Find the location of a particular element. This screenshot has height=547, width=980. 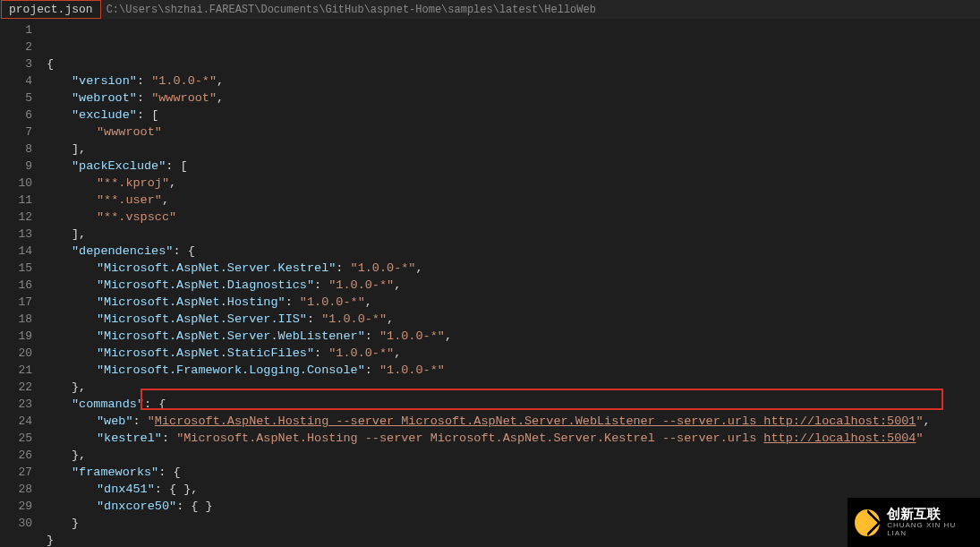

token-key: "Microsoft.AspNet.Diagnostics" is located at coordinates (206, 285).